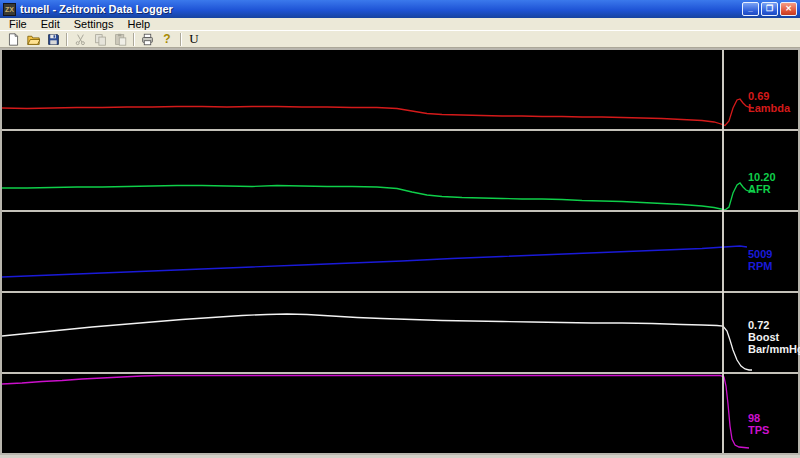  Describe the element at coordinates (94, 24) in the screenshot. I see `menu-settings: Settings` at that location.